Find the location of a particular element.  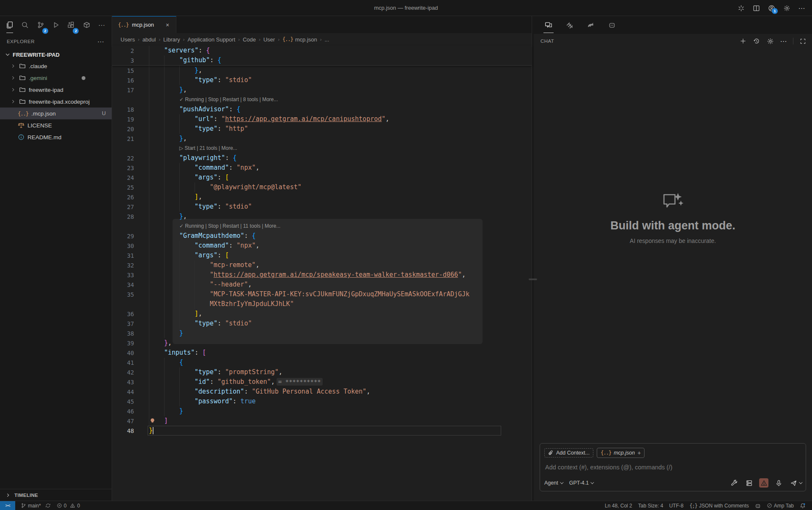

code-line: 43"id": "github_token",= ********** is located at coordinates (322, 382).